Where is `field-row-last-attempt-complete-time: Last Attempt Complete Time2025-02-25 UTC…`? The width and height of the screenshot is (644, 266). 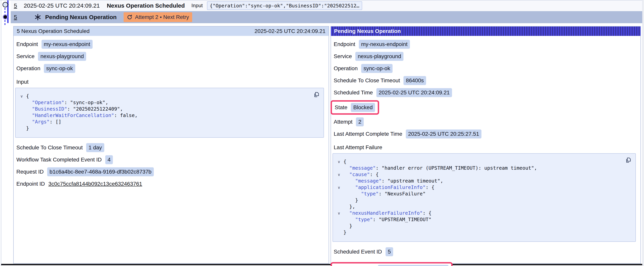
field-row-last-attempt-complete-time: Last Attempt Complete Time2025-02-25 UTC… is located at coordinates (485, 134).